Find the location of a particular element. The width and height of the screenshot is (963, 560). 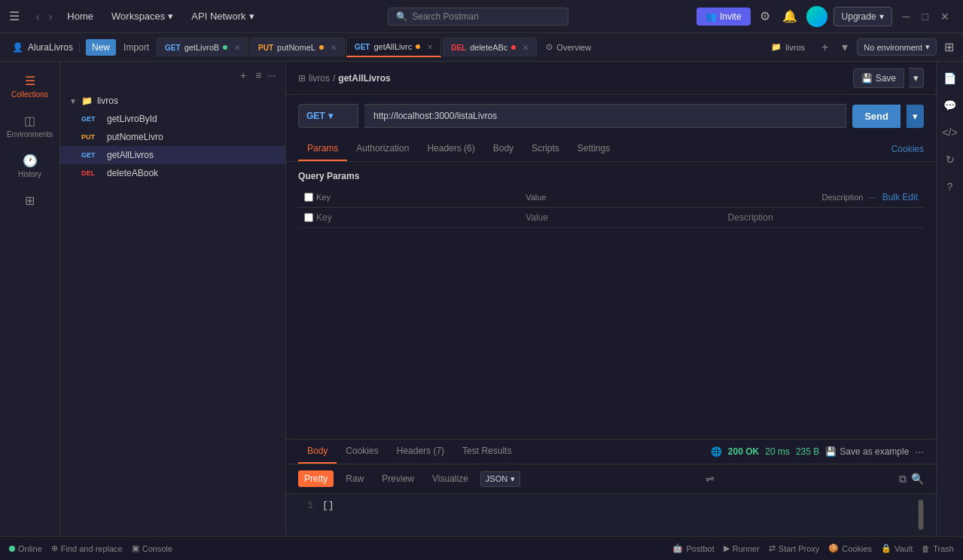

send-dropdown-button: ▾ is located at coordinates (916, 116).